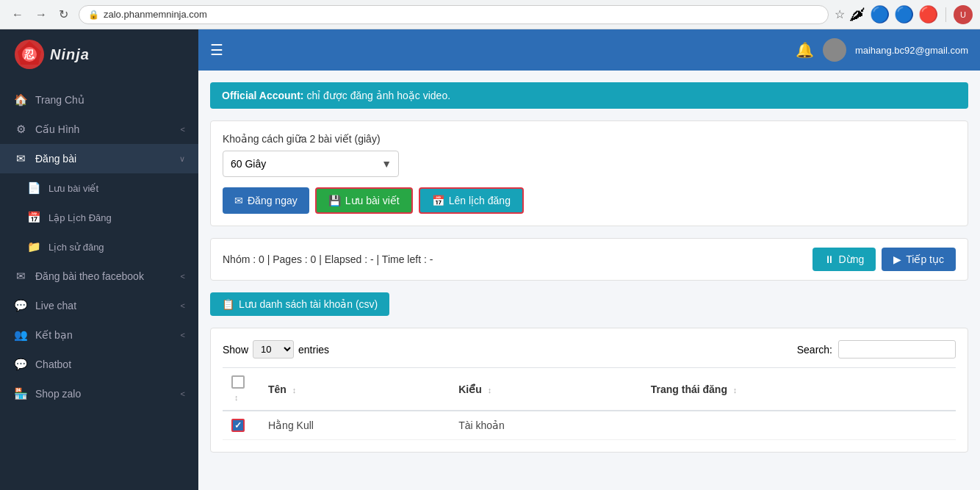 This screenshot has width=980, height=490. Describe the element at coordinates (99, 335) in the screenshot. I see `sidebar-item-ket-ban: 👥 Kết bạn <` at that location.